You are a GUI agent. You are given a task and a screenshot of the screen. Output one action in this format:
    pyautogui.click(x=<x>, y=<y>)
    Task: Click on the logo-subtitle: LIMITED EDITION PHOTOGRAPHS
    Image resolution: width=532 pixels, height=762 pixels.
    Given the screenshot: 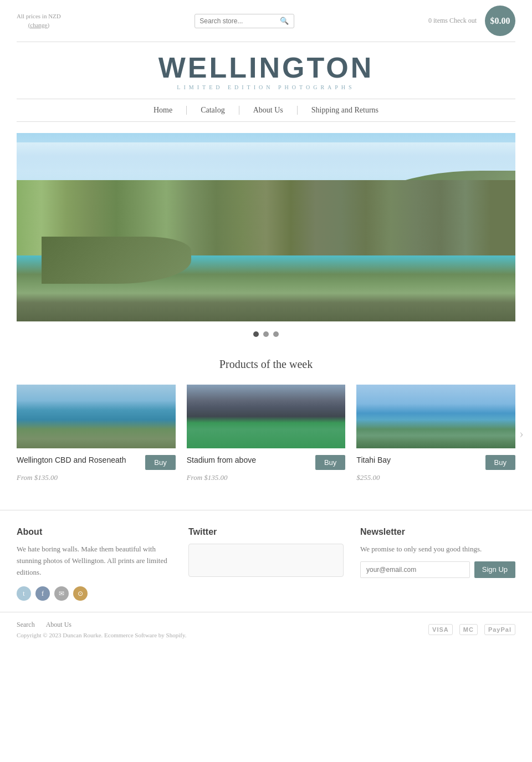 What is the action you would take?
    pyautogui.click(x=266, y=88)
    